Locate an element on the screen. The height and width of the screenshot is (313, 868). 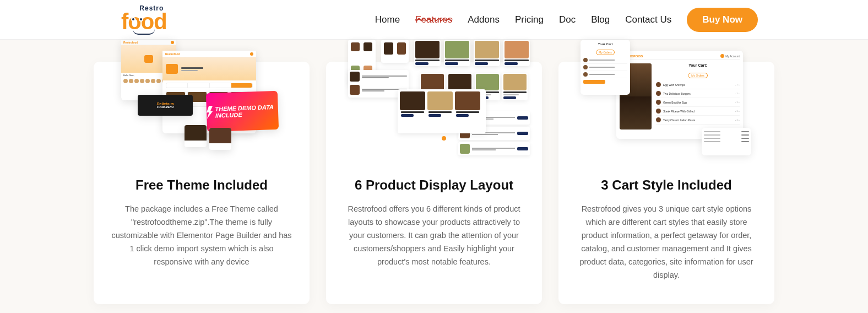
card-title: Free Theme Included is located at coordinates (202, 185).